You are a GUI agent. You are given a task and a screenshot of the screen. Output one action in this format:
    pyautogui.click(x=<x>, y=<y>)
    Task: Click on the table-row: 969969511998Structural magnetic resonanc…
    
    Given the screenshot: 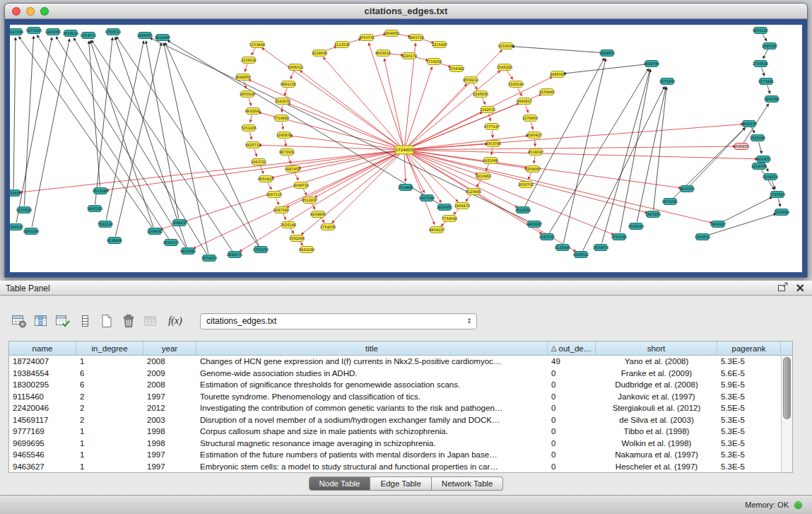 What is the action you would take?
    pyautogui.click(x=395, y=444)
    